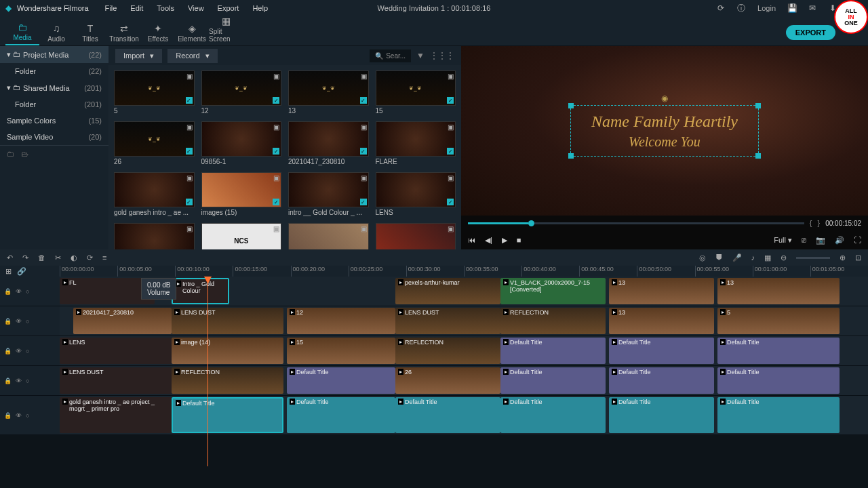  I want to click on menu-help: Help, so click(260, 8).